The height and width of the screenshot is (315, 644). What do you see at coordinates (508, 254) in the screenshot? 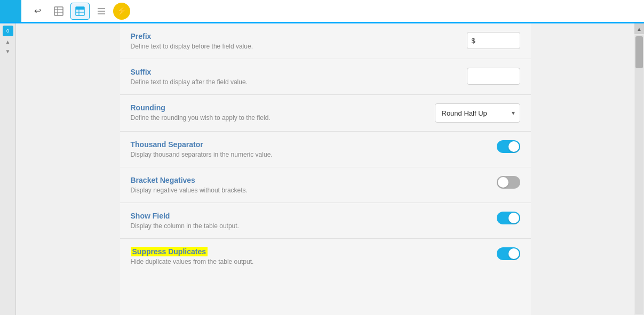
I see `toggle-suppress_duplicates` at bounding box center [508, 254].